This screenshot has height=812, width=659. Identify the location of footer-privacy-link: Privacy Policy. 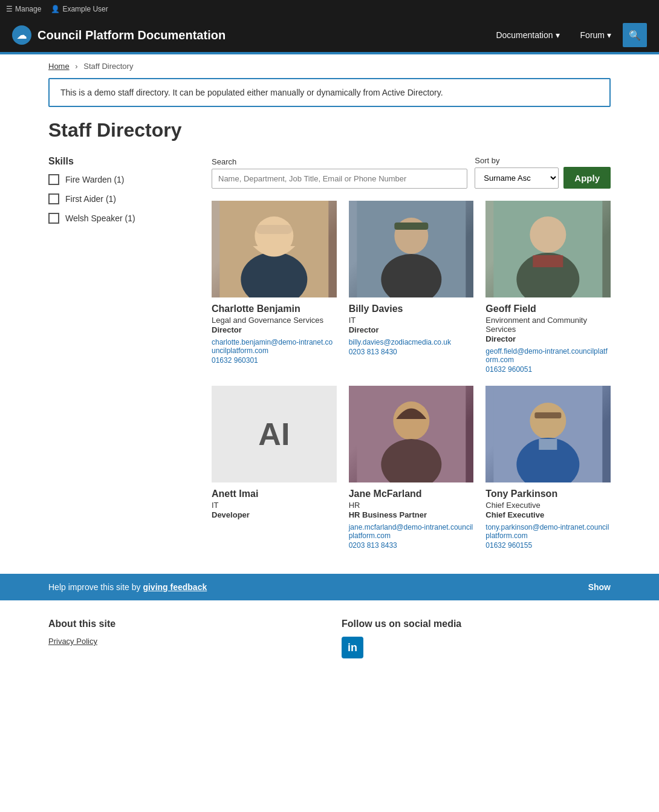
(183, 641).